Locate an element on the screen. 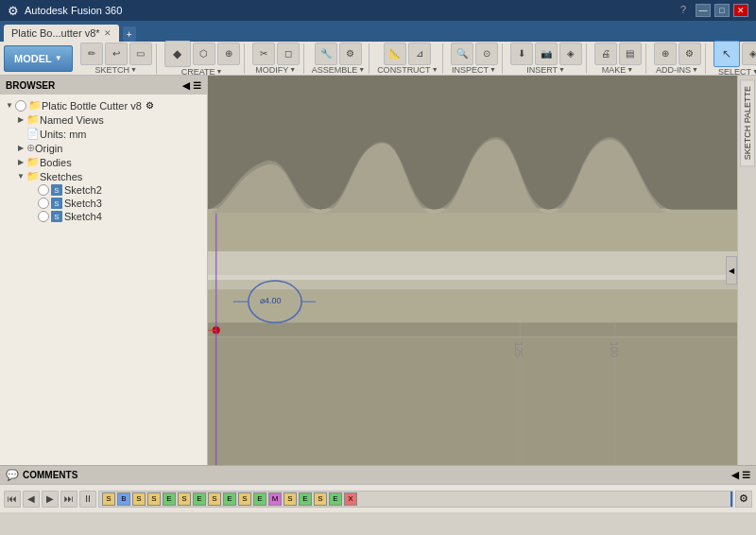  modify-icon2: ◻ is located at coordinates (288, 54).